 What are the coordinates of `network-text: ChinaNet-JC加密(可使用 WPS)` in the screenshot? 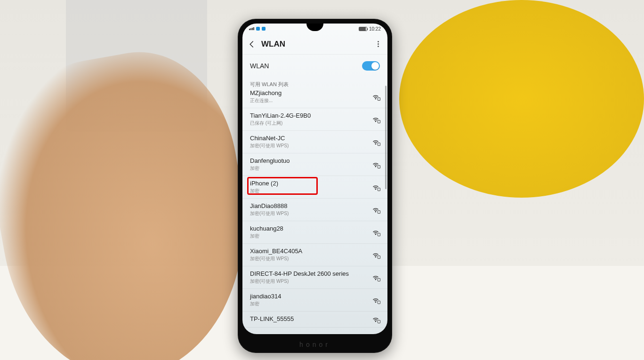 It's located at (311, 142).